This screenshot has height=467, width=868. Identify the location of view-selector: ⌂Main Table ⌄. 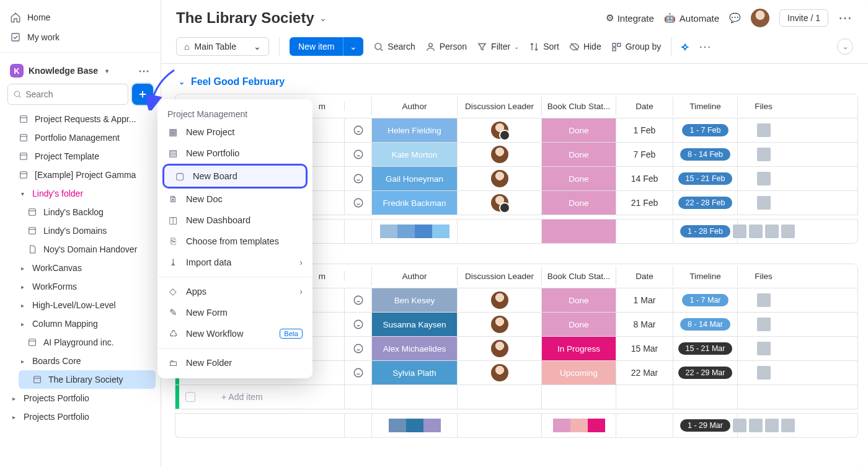
(223, 47).